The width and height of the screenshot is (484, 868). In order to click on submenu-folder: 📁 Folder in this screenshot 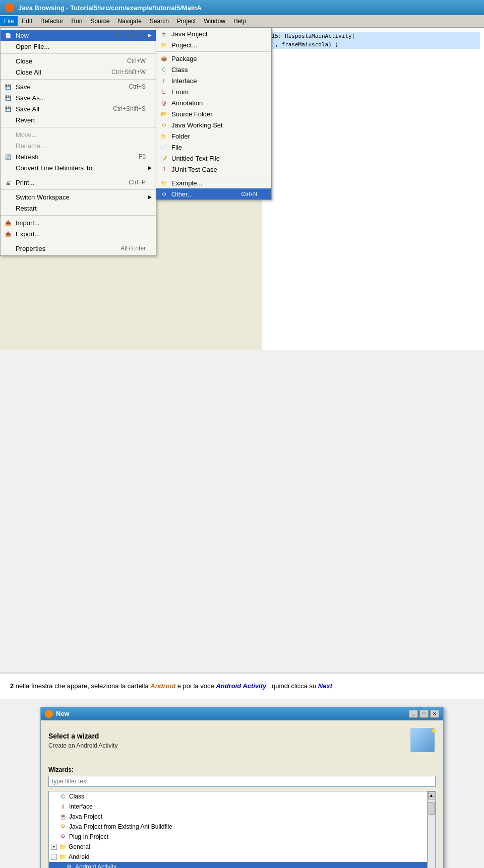, I will do `click(214, 136)`.